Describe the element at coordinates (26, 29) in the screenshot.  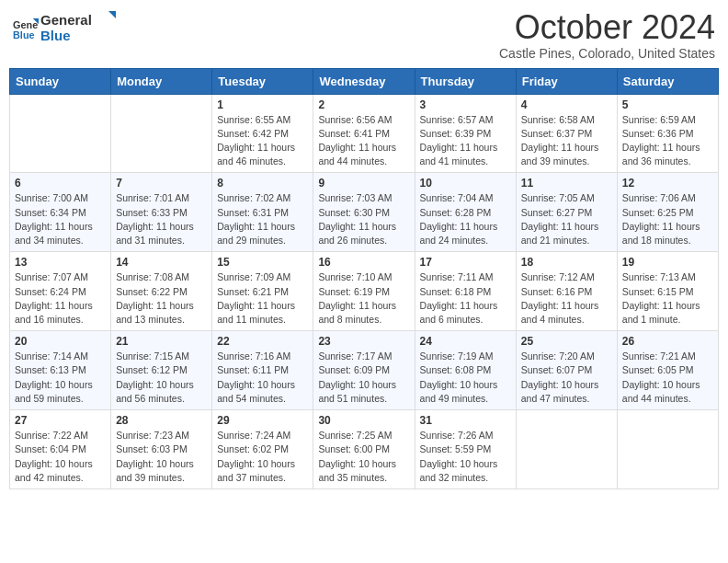
I see `logo-icon: General Blue` at that location.